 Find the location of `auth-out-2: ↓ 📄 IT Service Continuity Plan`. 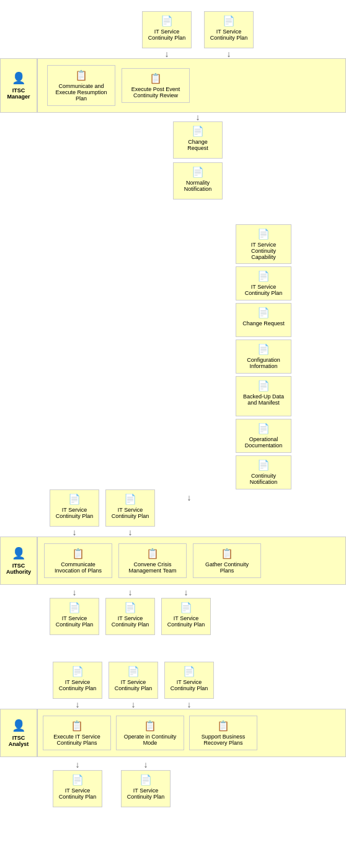

auth-out-2: ↓ 📄 IT Service Continuity Plan is located at coordinates (130, 612).